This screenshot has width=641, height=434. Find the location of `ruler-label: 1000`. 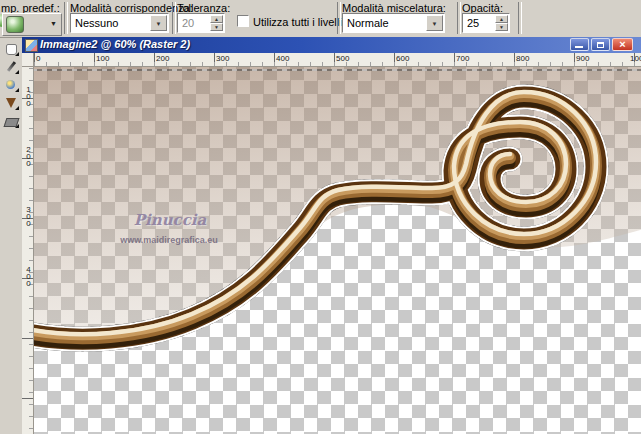

ruler-label: 1000 is located at coordinates (636, 58).